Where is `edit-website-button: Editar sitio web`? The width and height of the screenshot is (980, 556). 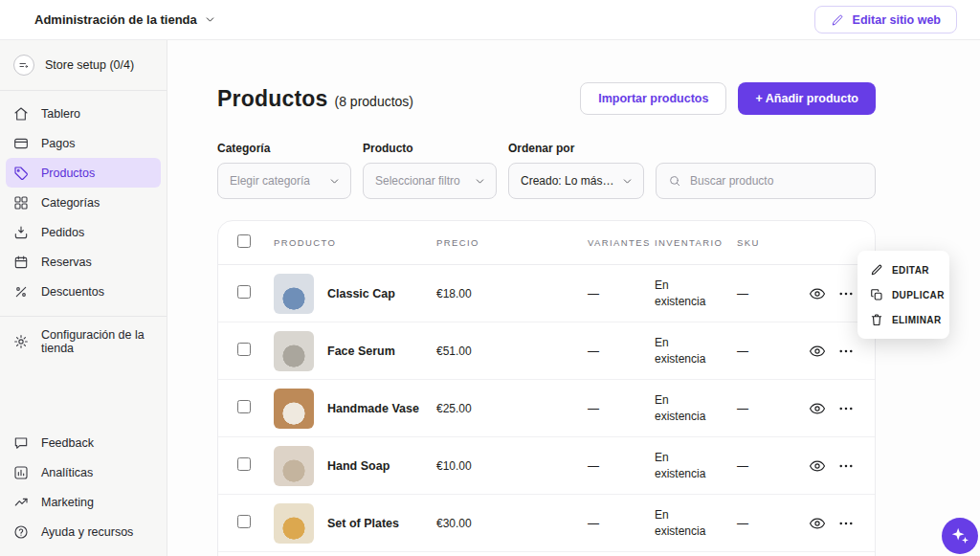
edit-website-button: Editar sitio web is located at coordinates (886, 19).